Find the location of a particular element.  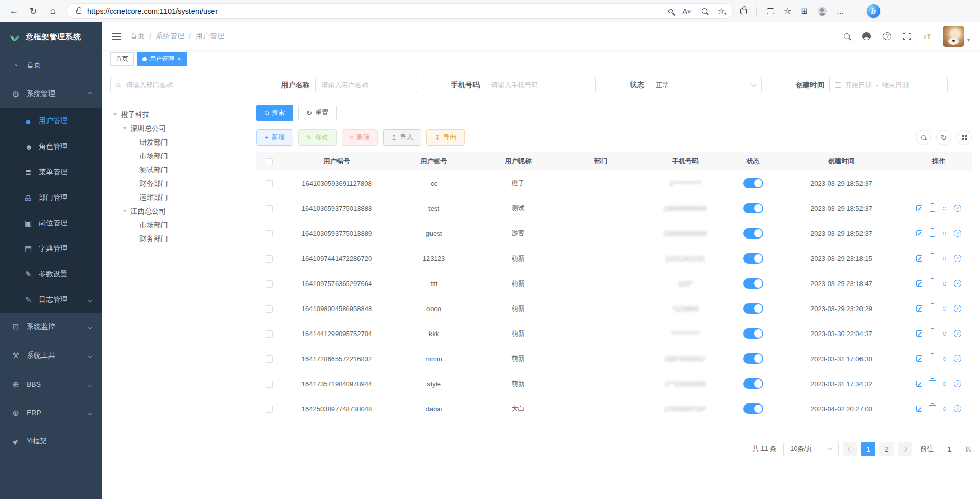

page-tab: 用户管理 × is located at coordinates (162, 59).